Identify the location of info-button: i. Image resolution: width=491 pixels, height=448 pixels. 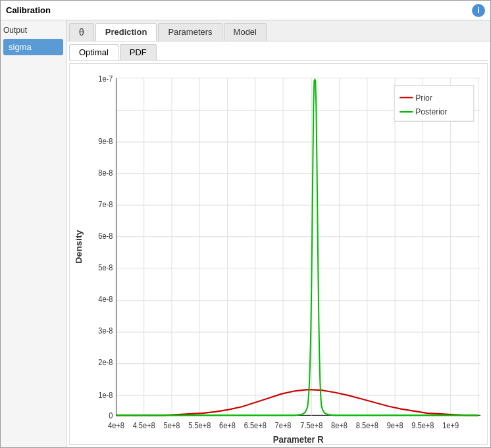
(478, 11).